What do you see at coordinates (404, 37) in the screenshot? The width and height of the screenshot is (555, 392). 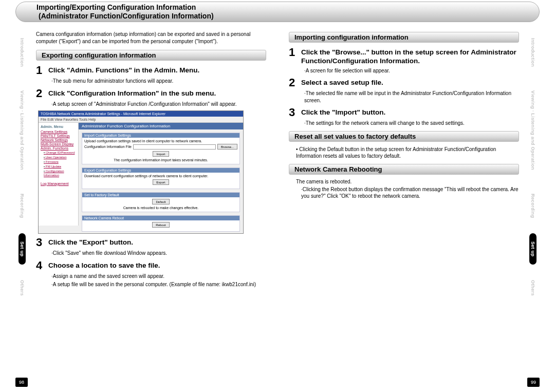 I see `importing-header: Importing configuration information` at bounding box center [404, 37].